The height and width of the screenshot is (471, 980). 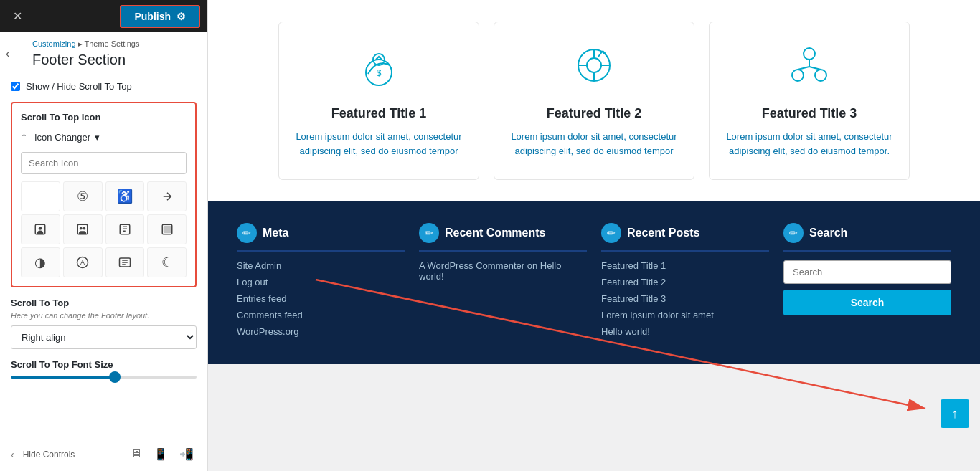 I want to click on gear-icon: ⚙, so click(x=181, y=16).